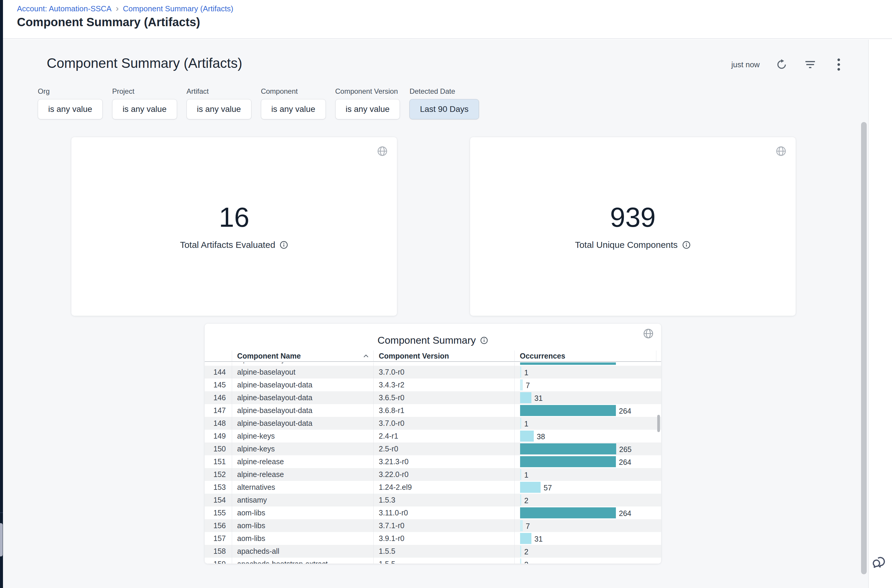 The width and height of the screenshot is (892, 588). Describe the element at coordinates (433, 551) in the screenshot. I see `table-row: 158 apacheds-all 1.5.5 2` at that location.